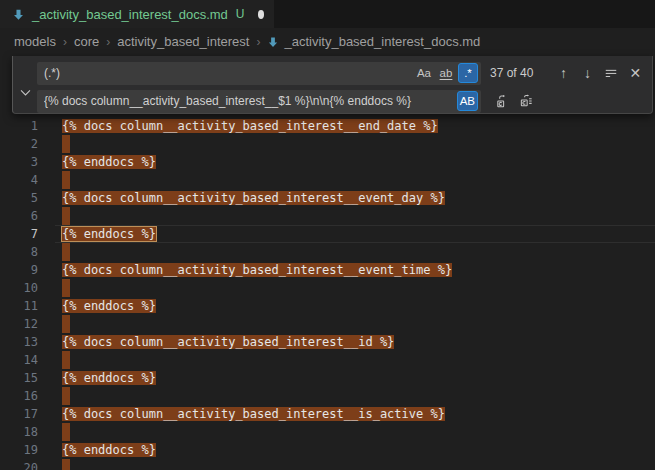 The image size is (655, 470). I want to click on replace-button, so click(502, 101).